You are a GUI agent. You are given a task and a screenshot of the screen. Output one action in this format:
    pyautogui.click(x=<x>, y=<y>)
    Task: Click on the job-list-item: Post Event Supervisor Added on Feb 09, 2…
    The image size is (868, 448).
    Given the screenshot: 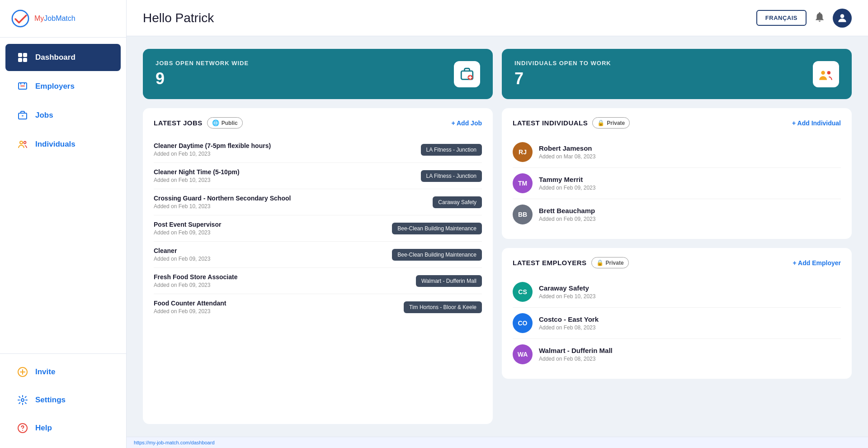 What is the action you would take?
    pyautogui.click(x=318, y=229)
    